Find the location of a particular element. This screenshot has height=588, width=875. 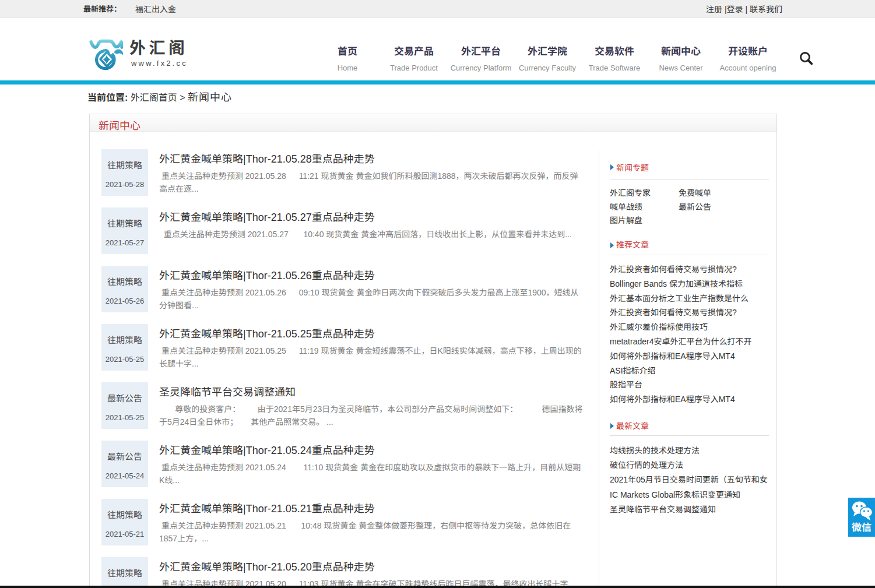

svg-text: 微信 is located at coordinates (862, 527).